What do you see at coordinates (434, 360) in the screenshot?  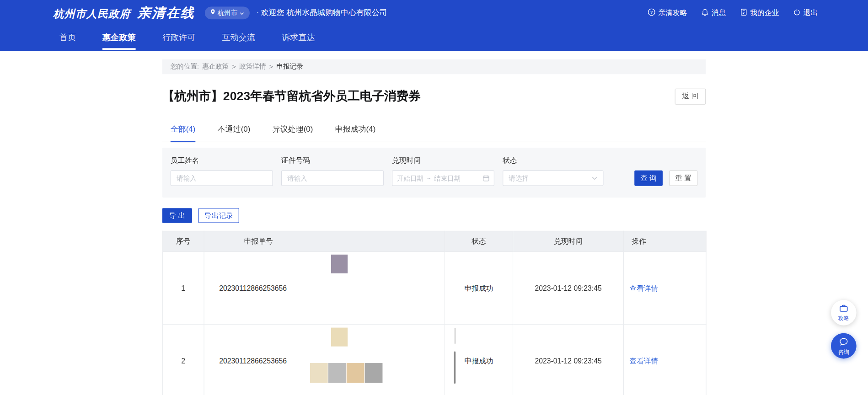 I see `table-row: 2 20230112866253656 申报成功 2023-01-12 09:2…` at bounding box center [434, 360].